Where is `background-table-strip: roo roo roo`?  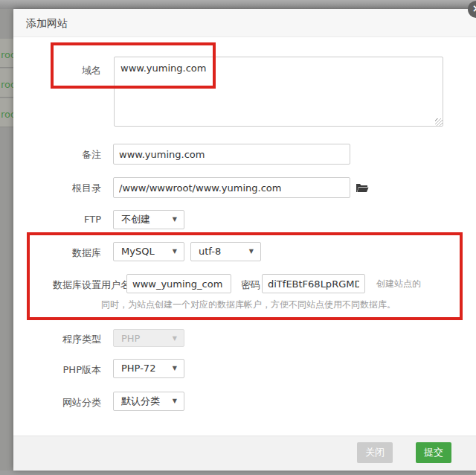
background-table-strip: roo roo roo is located at coordinates (7, 240).